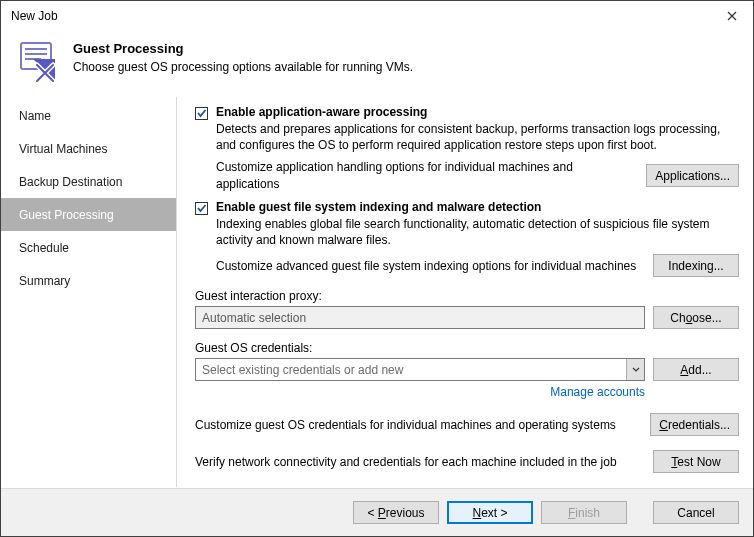 The image size is (754, 537). Describe the element at coordinates (396, 512) in the screenshot. I see `previous-button: < Previous` at that location.